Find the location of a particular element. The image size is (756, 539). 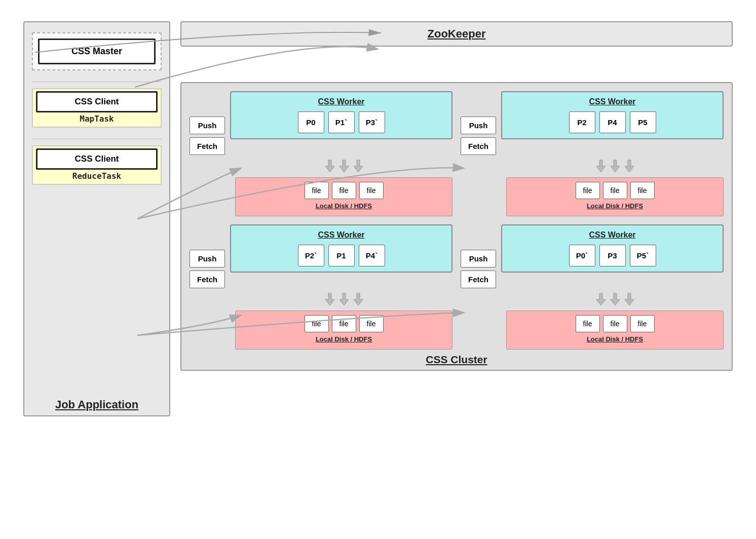

file-pink-box-3: file file file Local Disk / HDFS is located at coordinates (615, 330).